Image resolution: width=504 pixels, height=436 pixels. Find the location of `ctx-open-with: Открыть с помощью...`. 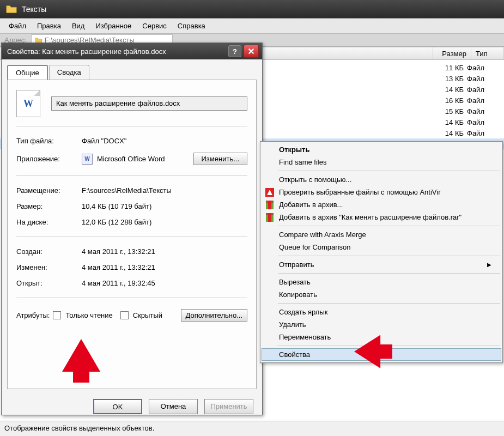

ctx-open-with: Открыть с помощью... is located at coordinates (381, 180).